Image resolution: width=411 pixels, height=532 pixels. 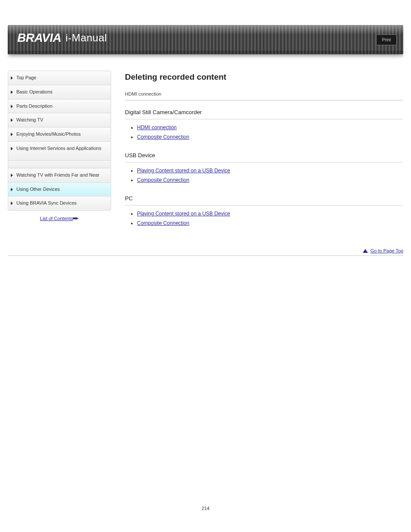 What do you see at coordinates (86, 38) in the screenshot?
I see `model-label: i-Manual` at bounding box center [86, 38].